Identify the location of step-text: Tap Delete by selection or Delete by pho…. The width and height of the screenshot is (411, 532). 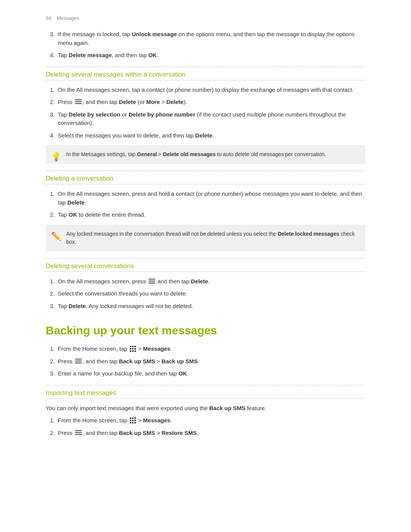
(202, 119).